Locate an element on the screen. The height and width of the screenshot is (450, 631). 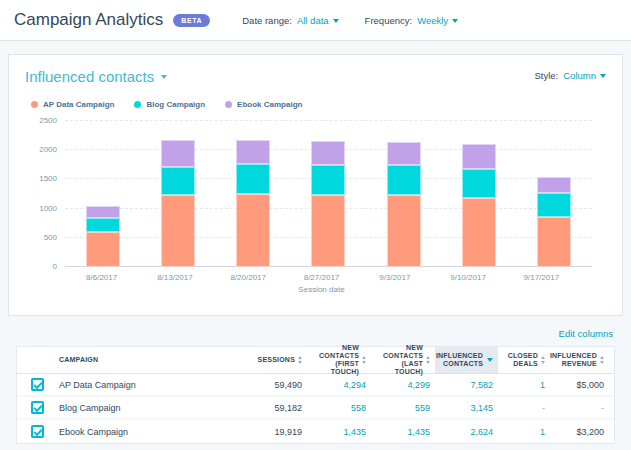
cell-influenced-contacts: 3,145 is located at coordinates (466, 408).